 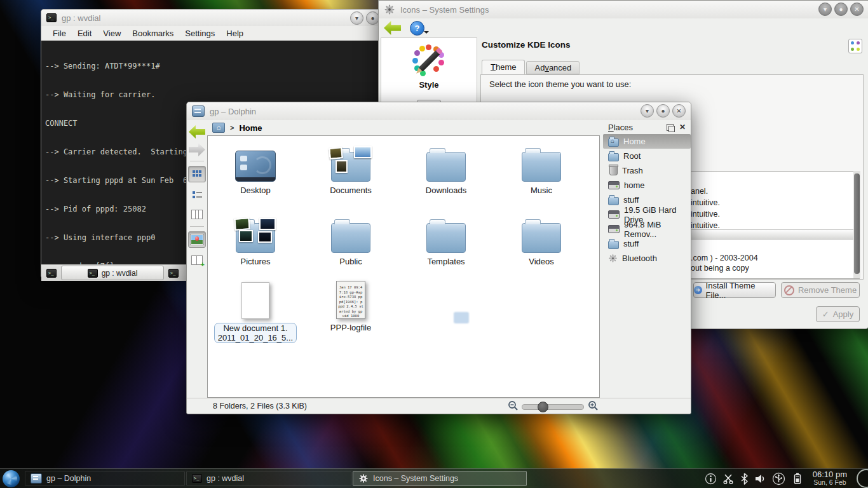 What do you see at coordinates (614, 229) in the screenshot?
I see `removable-drive-icon` at bounding box center [614, 229].